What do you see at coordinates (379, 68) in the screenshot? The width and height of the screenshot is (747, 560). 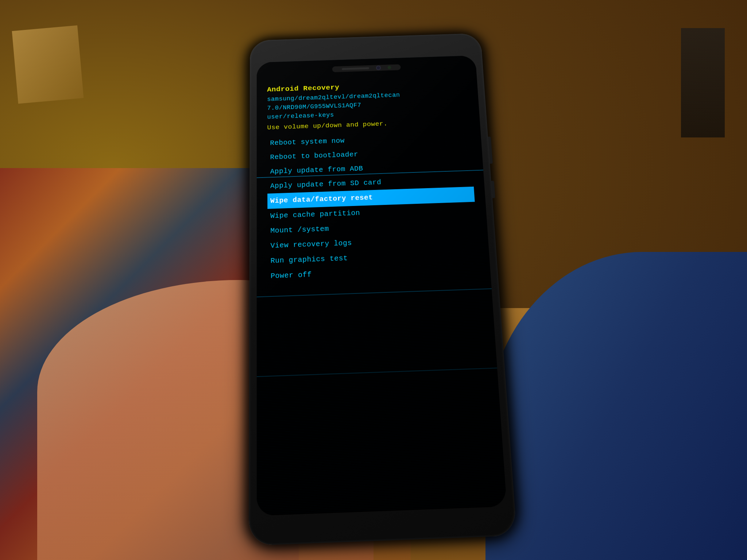 I see `front-camera` at bounding box center [379, 68].